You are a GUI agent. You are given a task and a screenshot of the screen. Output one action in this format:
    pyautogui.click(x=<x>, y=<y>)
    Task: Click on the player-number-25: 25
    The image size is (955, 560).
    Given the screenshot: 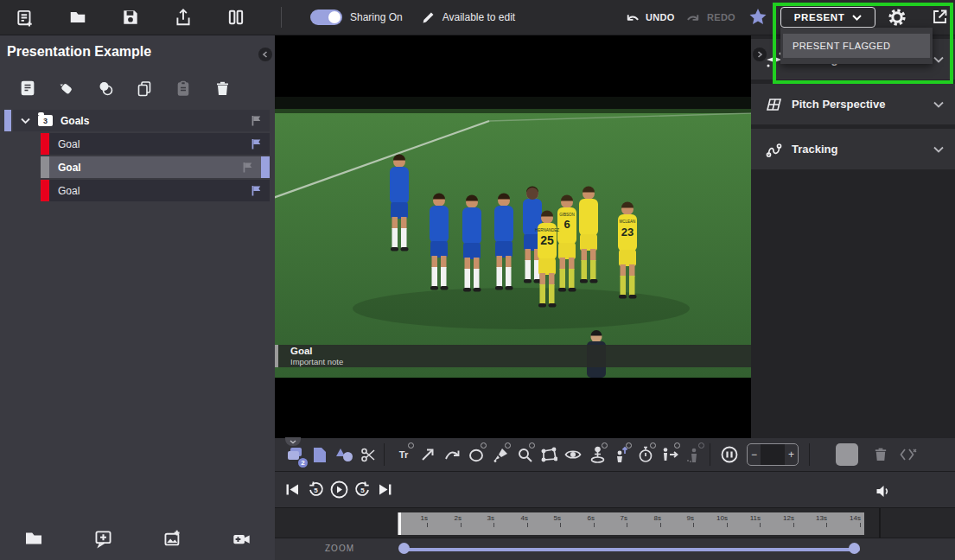 What is the action you would take?
    pyautogui.click(x=547, y=240)
    